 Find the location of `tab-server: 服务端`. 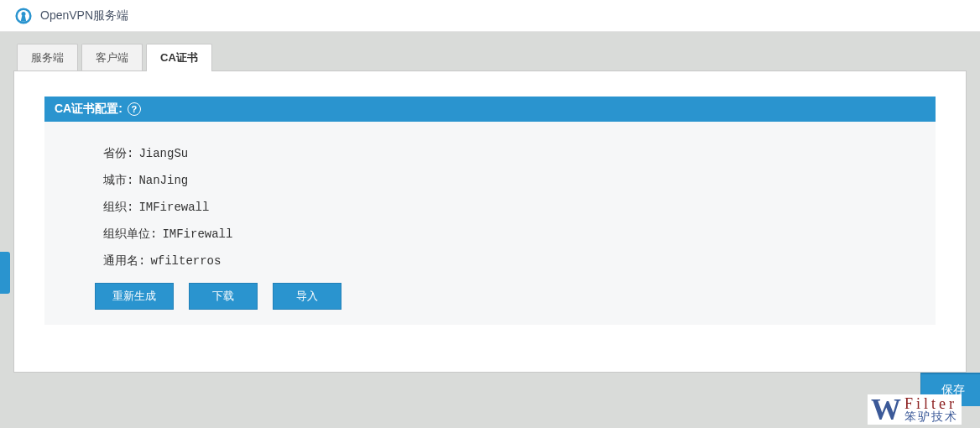

tab-server: 服务端 is located at coordinates (47, 57).